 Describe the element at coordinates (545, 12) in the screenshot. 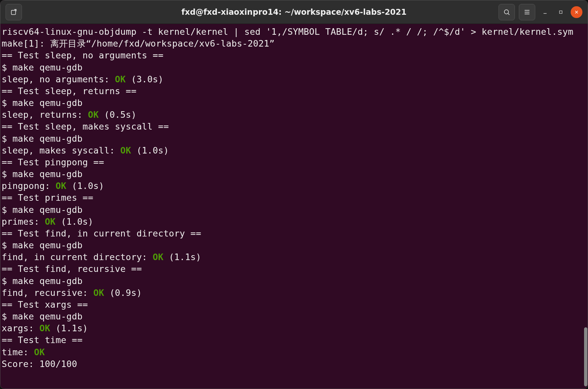

I see `minimize-icon` at that location.